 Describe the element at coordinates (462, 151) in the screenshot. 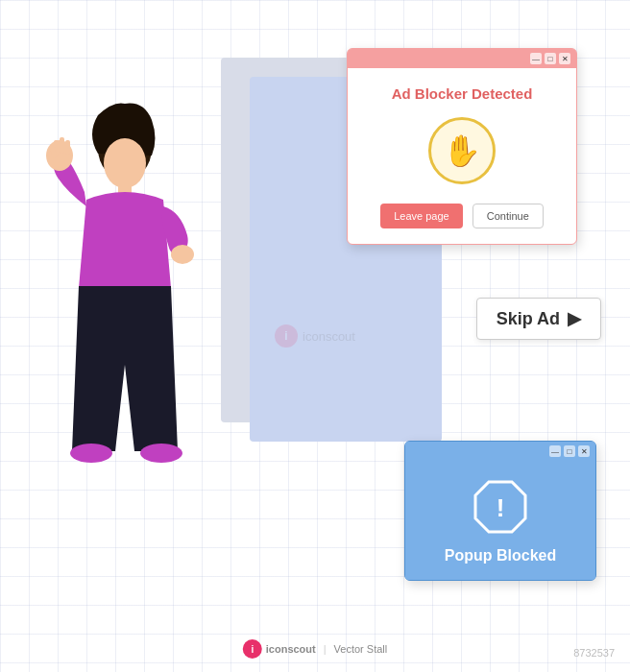

I see `hand-icon-container: ✋` at that location.